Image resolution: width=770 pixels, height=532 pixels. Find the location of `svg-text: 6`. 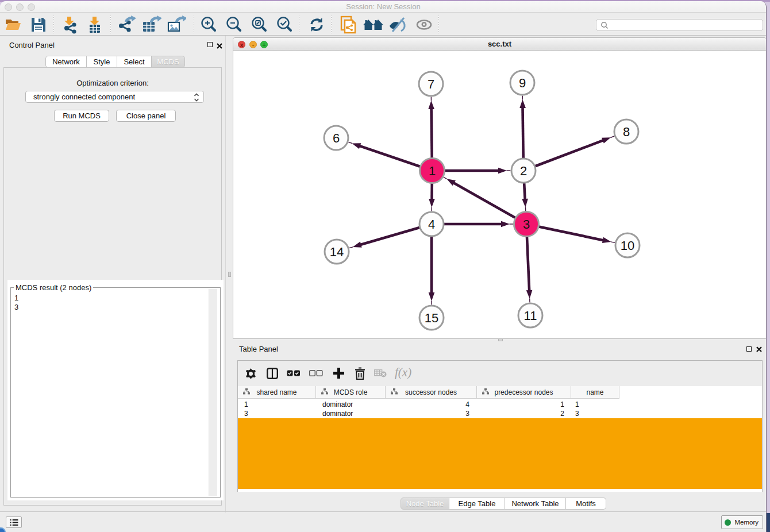

svg-text: 6 is located at coordinates (336, 138).